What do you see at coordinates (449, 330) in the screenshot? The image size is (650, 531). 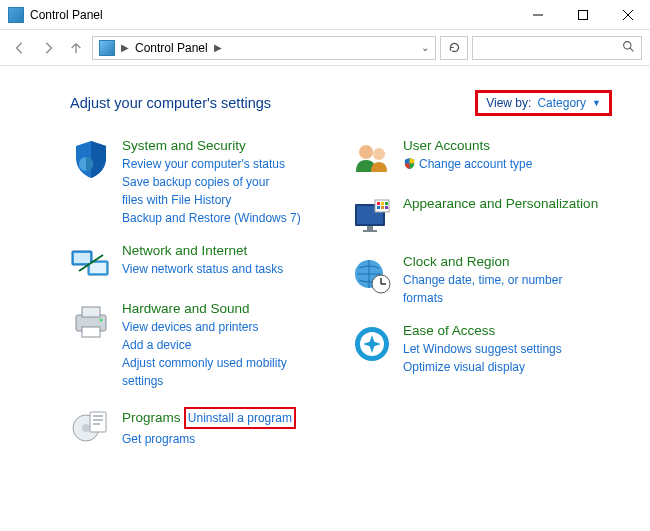 I see `category-title: Ease of Access` at bounding box center [449, 330].